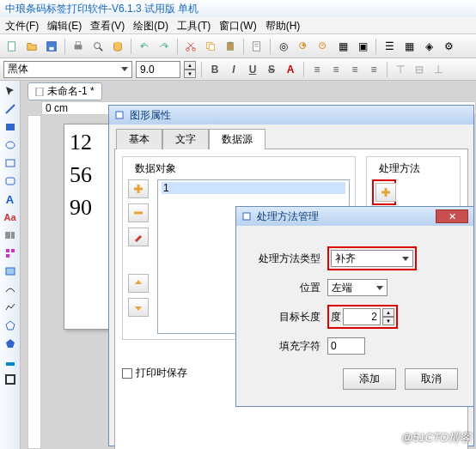 The height and width of the screenshot is (449, 476). Describe the element at coordinates (253, 188) in the screenshot. I see `list-item: 1` at that location.